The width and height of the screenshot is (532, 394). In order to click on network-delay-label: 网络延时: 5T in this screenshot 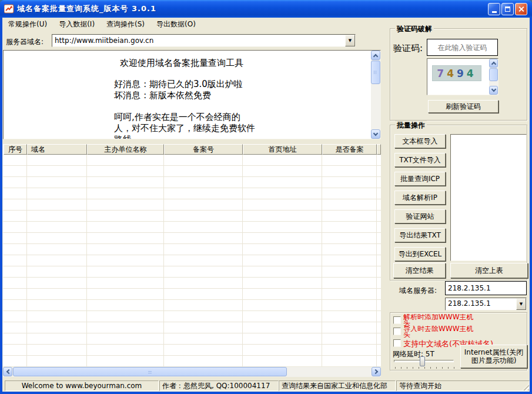, I will do `click(414, 354)`.